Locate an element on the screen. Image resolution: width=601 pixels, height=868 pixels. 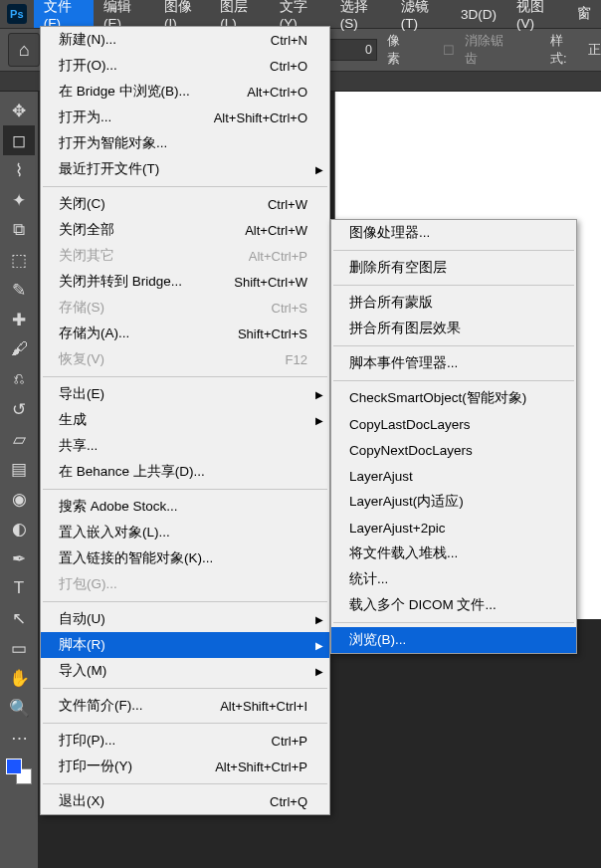
file-menu-item: 退出(X)Ctrl+Q is located at coordinates (185, 801).